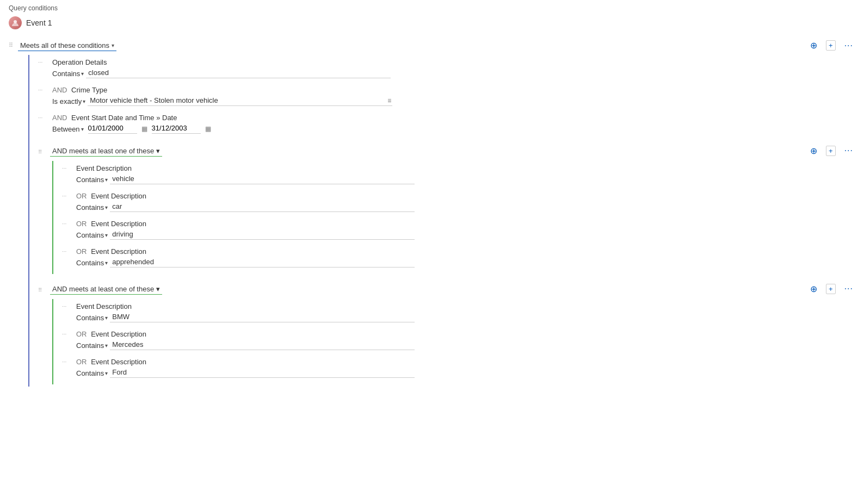 The width and height of the screenshot is (864, 504). I want to click on top-drag-handle: ⠿, so click(11, 46).